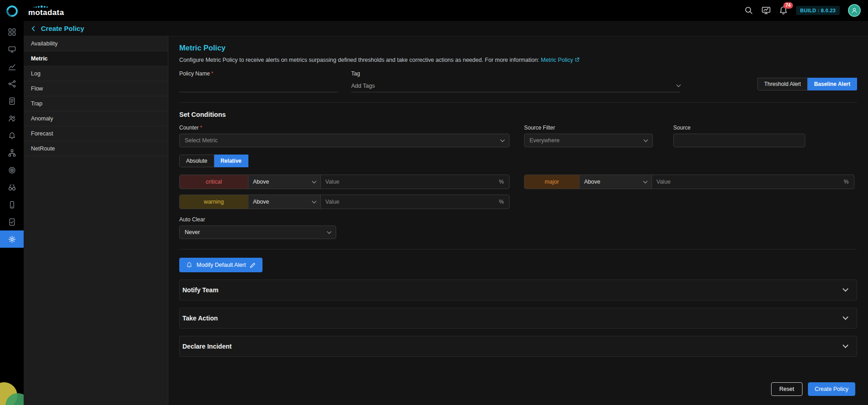 The image size is (868, 405). What do you see at coordinates (192, 232) in the screenshot?
I see `auto-clear-value: Never` at bounding box center [192, 232].